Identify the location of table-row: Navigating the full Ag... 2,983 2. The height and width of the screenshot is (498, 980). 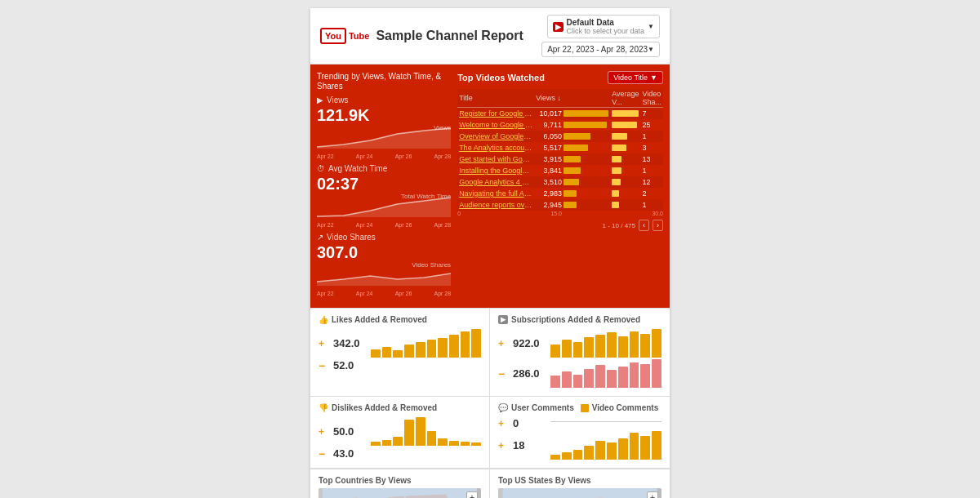
(560, 193).